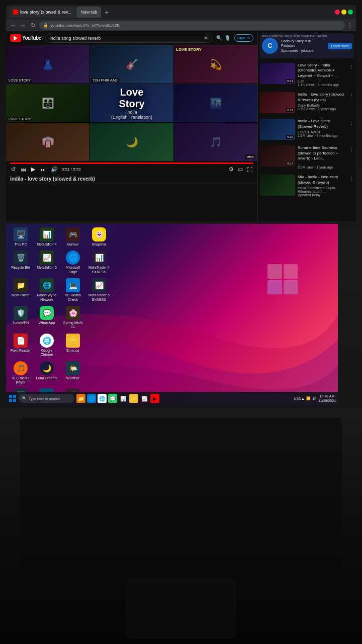 The image size is (362, 644). What do you see at coordinates (307, 126) in the screenshot?
I see `youtube-sidebar: WIN A SPECIAL PACK FOR YOUR DAUGHTER C C…` at bounding box center [307, 126].